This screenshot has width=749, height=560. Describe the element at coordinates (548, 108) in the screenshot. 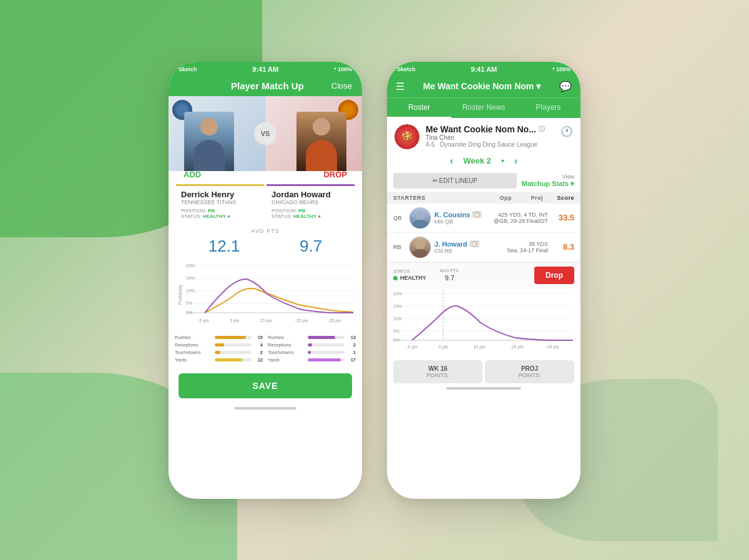

I see `tab-players: Players` at that location.